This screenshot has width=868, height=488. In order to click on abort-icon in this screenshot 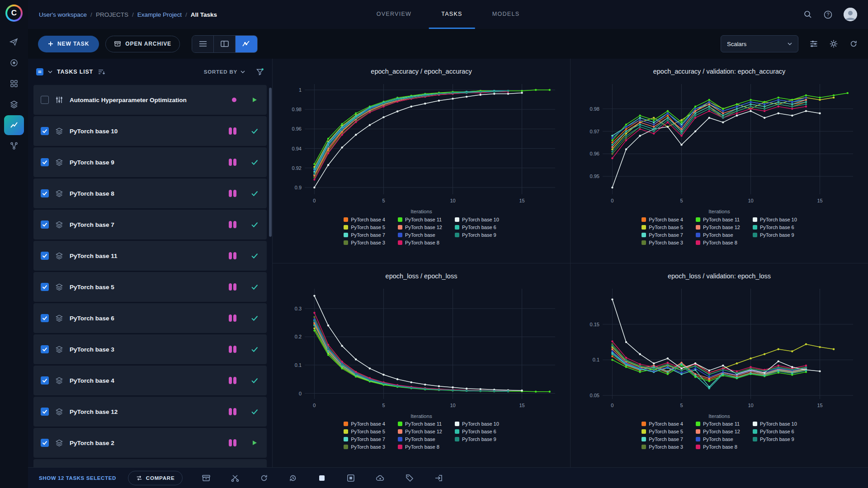, I will do `click(322, 478)`.